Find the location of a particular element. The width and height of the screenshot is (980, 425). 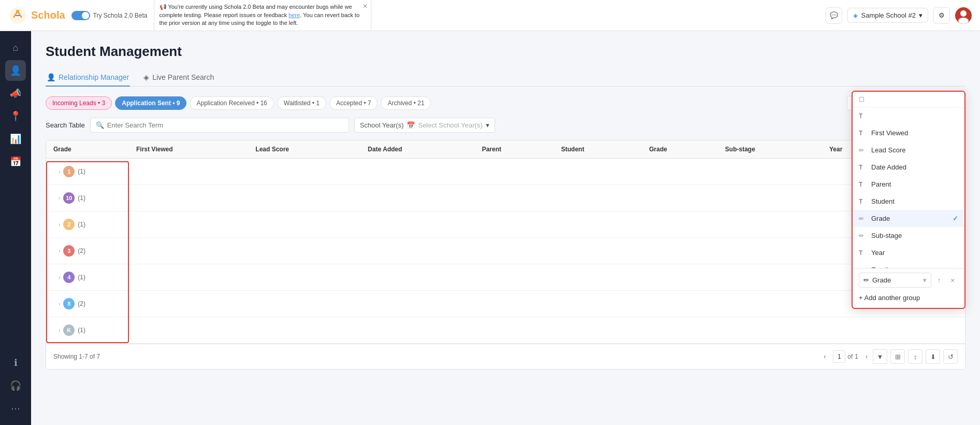

filter-chip-accepted: Accepted • 7 is located at coordinates (354, 103).